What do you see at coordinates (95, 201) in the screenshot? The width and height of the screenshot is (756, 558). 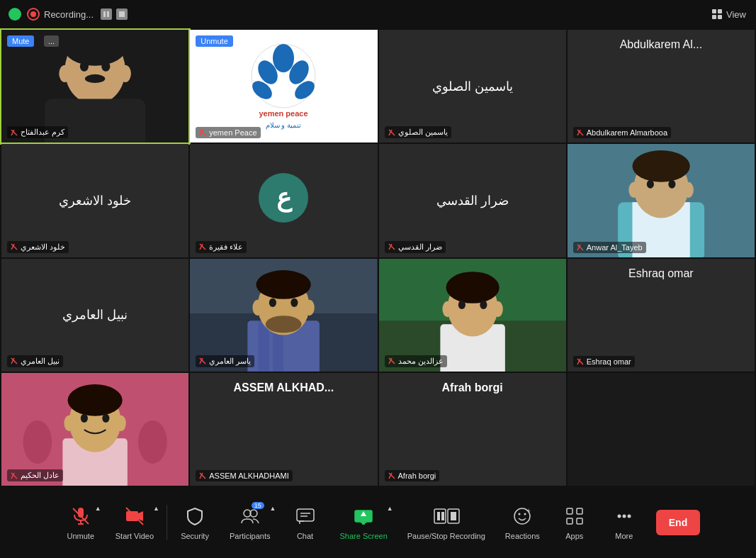 I see `participant-center-kholoud: خلود الاشعري` at bounding box center [95, 201].